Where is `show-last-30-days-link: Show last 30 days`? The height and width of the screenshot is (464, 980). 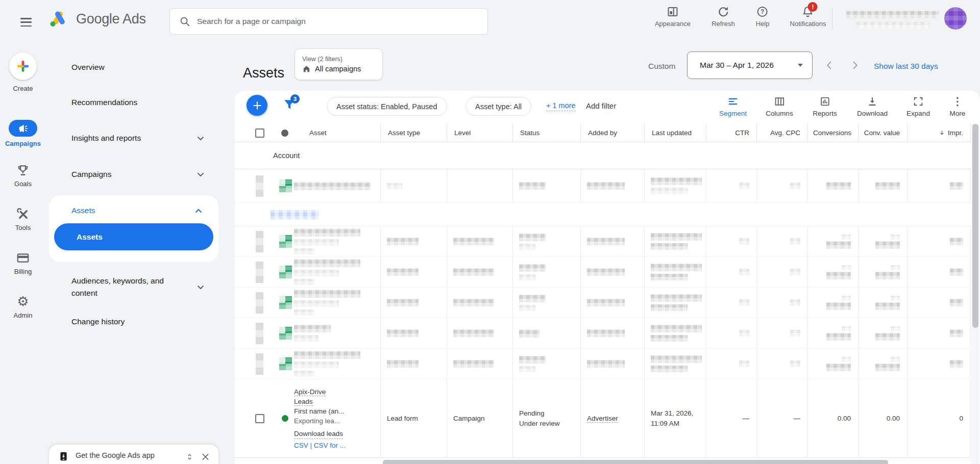 show-last-30-days-link: Show last 30 days is located at coordinates (906, 66).